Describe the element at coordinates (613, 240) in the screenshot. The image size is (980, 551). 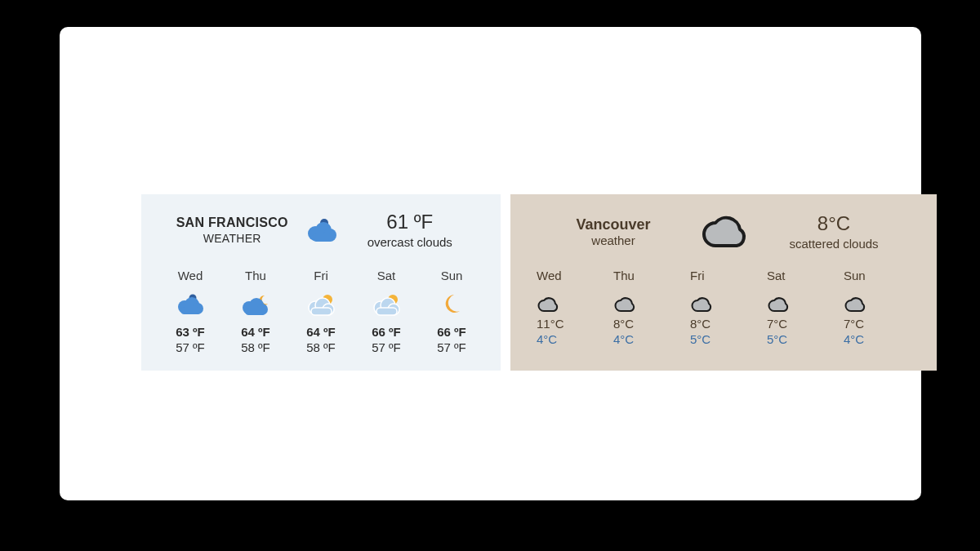
I see `van-subtitle: weather` at that location.